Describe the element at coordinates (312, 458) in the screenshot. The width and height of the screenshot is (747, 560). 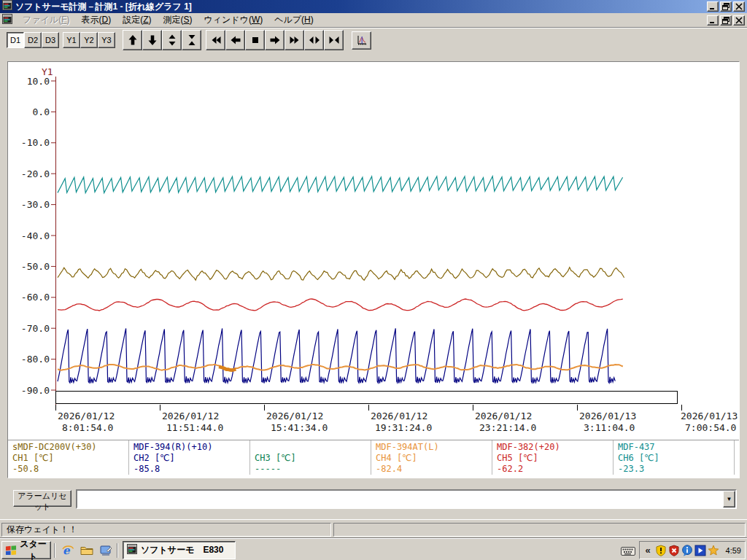
I see `legend-channel-label: CH3 [℃]` at that location.